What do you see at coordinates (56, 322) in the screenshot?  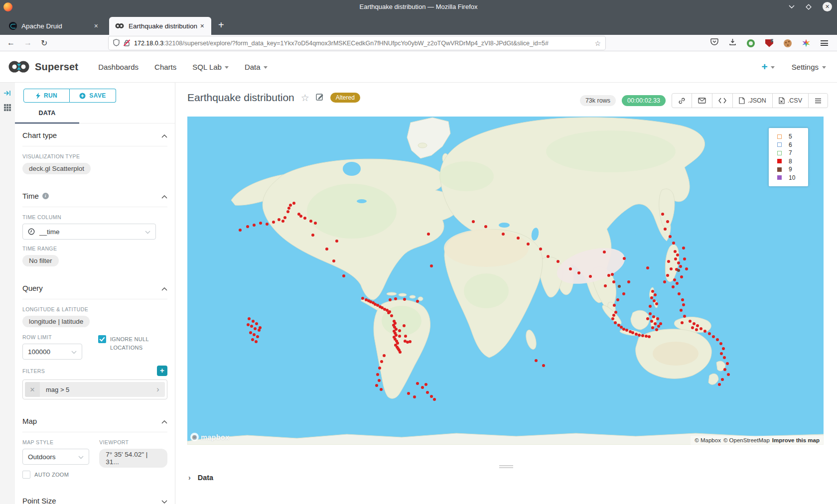 I see `lonlat-value: longitude | latitude` at bounding box center [56, 322].